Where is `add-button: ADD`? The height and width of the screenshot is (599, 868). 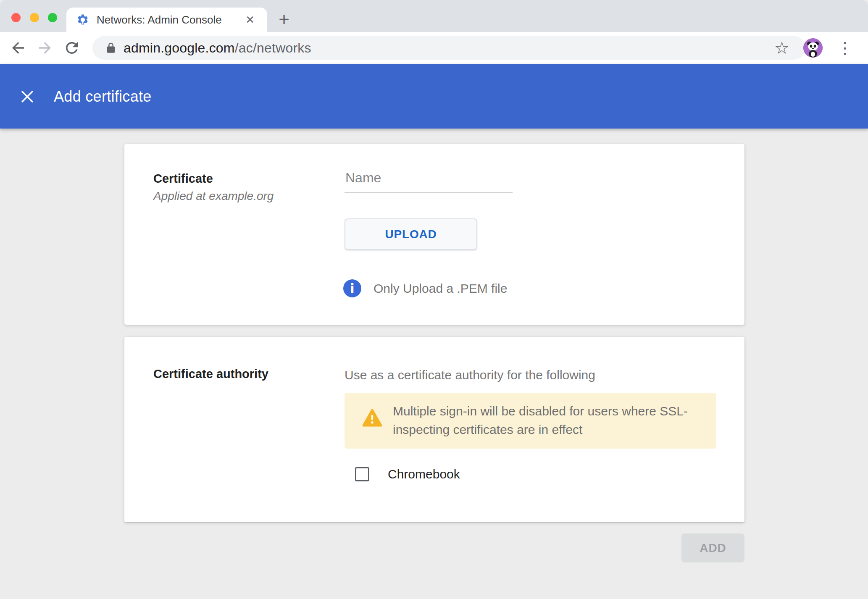
add-button: ADD is located at coordinates (713, 548).